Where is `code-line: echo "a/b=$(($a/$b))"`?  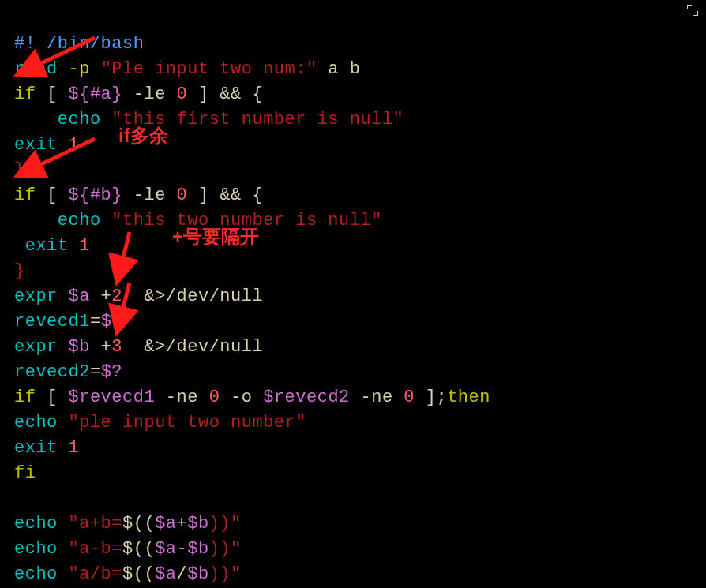 code-line: echo "a/b=$(($a/$b))" is located at coordinates (128, 575).